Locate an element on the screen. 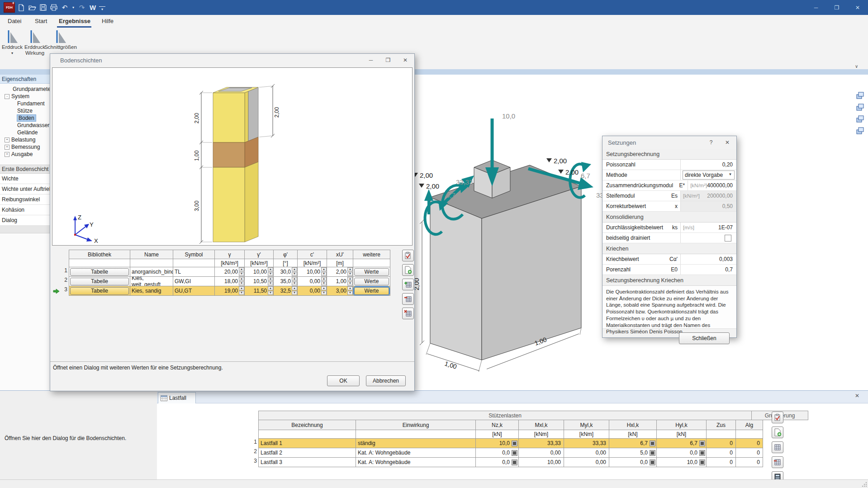 Image resolution: width=868 pixels, height=488 pixels. cell-name: Kies, weit_gestuft is located at coordinates (152, 281).